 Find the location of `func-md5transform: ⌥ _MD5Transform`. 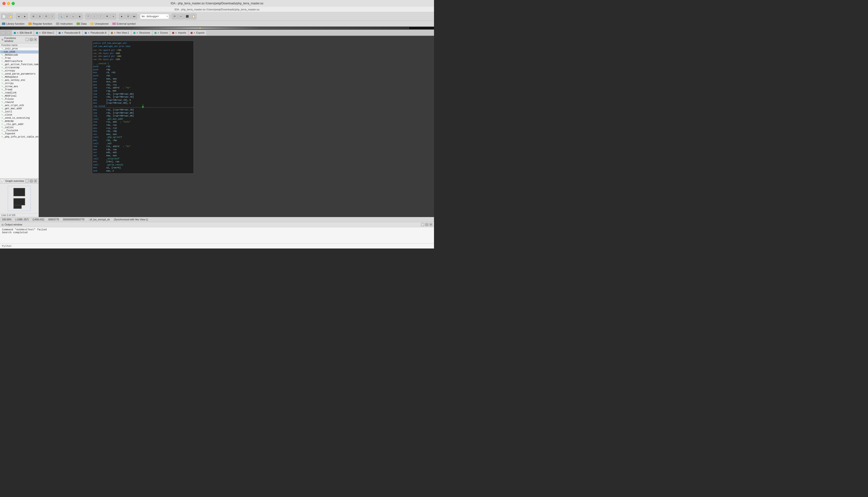

func-md5transform: ⌥ _MD5Transform is located at coordinates (19, 61).